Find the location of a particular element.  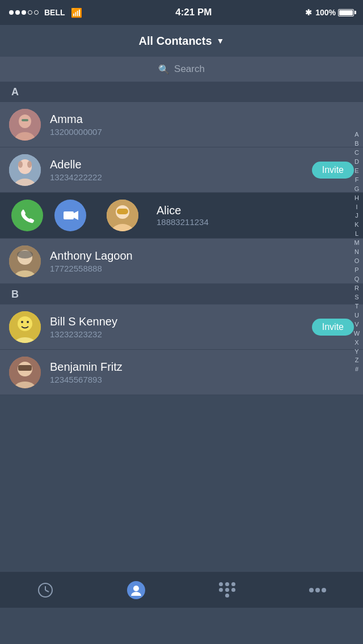

alpha-e: E is located at coordinates (356, 171).